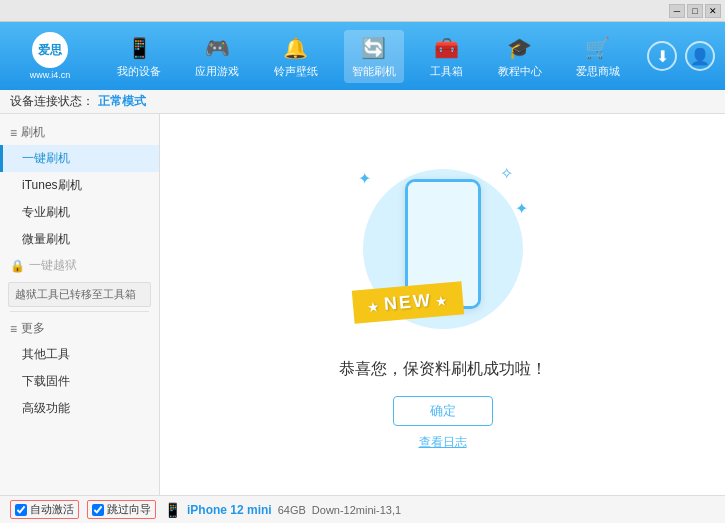 This screenshot has height=523, width=725. Describe the element at coordinates (80, 382) in the screenshot. I see `sidebar-item-download-firmware: 下载固件` at that location.